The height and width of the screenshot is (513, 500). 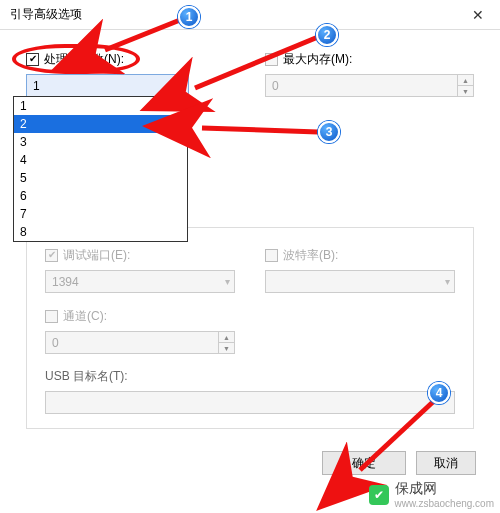 What do you see at coordinates (318, 60) in the screenshot?
I see `maxmemory-label: 最大内存(M):` at bounding box center [318, 60].